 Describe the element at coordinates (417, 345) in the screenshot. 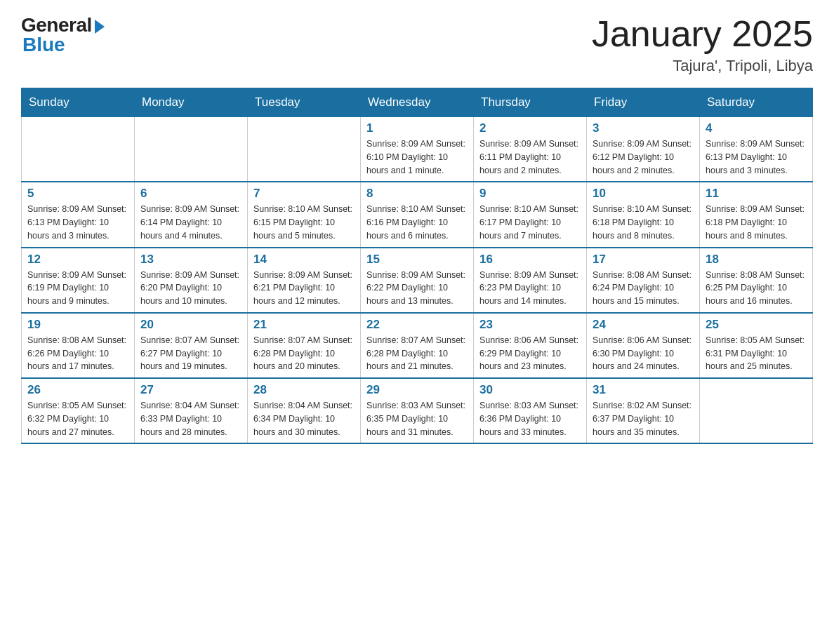

I see `calendar-cell: 22Sunrise: 8:07 AM Sunset: 6:28 PM Dayli…` at that location.